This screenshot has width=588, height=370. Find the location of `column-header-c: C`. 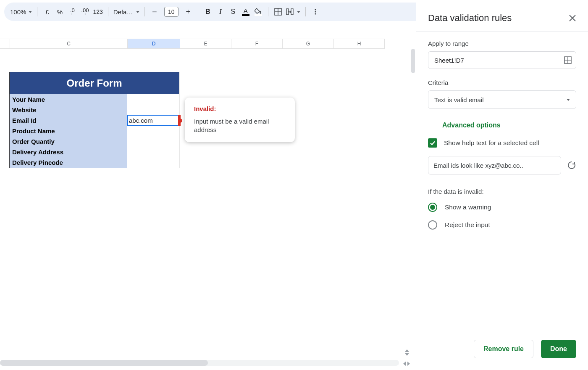

column-header-c: C is located at coordinates (69, 44).